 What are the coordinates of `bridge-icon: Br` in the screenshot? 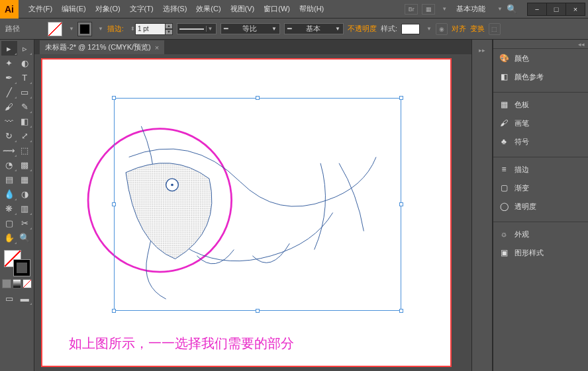 It's located at (411, 9).